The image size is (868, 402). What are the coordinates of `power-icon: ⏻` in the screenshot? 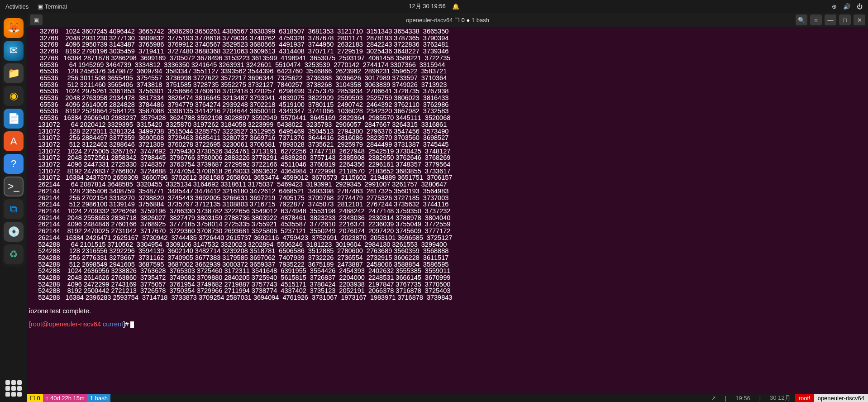 It's located at (860, 6).